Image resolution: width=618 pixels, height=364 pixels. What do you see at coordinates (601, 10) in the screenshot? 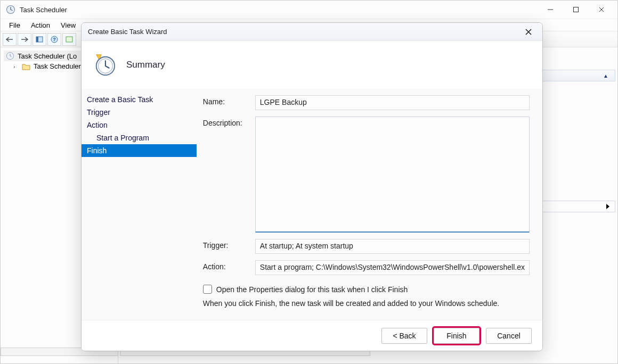
I see `close-button` at bounding box center [601, 10].